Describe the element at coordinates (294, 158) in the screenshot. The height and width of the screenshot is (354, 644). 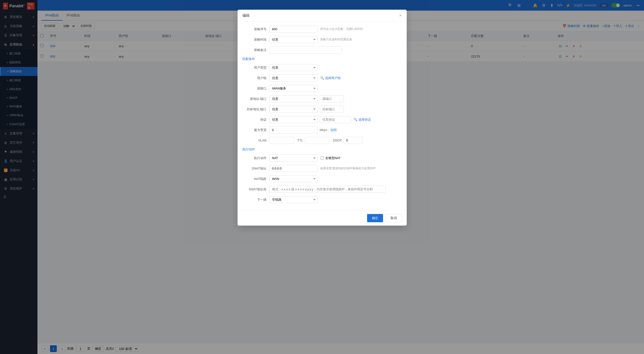
I see `action-select: NAT` at that location.